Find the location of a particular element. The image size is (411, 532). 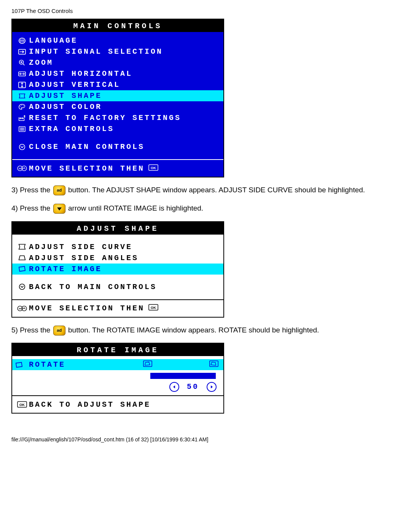

osd-main-footer: MOVE SELECTION THEN OK is located at coordinates (118, 168).